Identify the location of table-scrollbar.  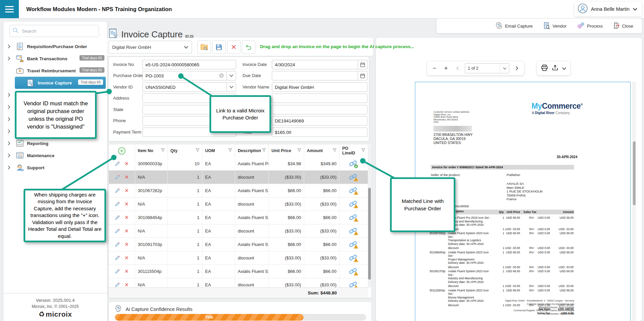
(369, 216).